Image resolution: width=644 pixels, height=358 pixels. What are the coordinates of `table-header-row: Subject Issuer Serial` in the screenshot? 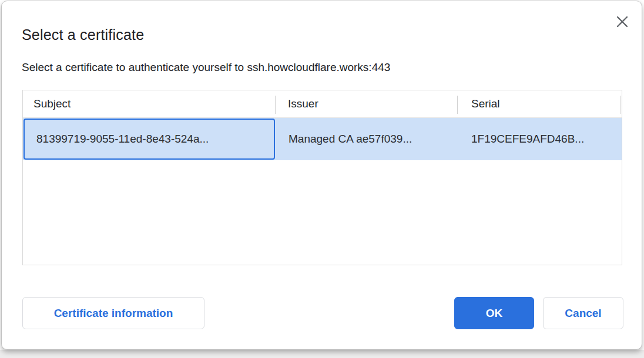 It's located at (322, 104).